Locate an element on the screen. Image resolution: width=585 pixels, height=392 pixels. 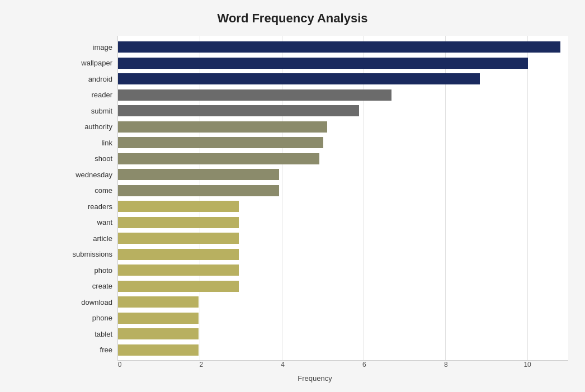
bar-row: readers is located at coordinates (341, 207).